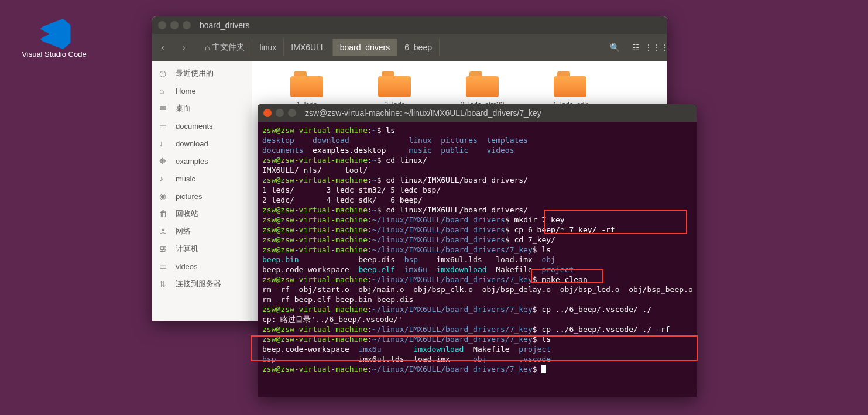 This screenshot has height=415, width=868. I want to click on back-button: ‹, so click(163, 47).